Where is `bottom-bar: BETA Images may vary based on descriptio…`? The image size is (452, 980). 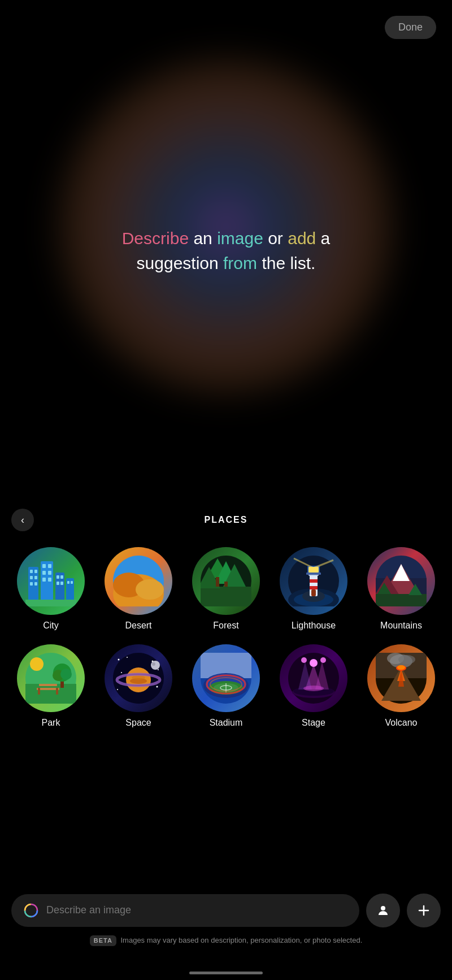
bottom-bar: BETA Images may vary based on descriptio… is located at coordinates (226, 920).